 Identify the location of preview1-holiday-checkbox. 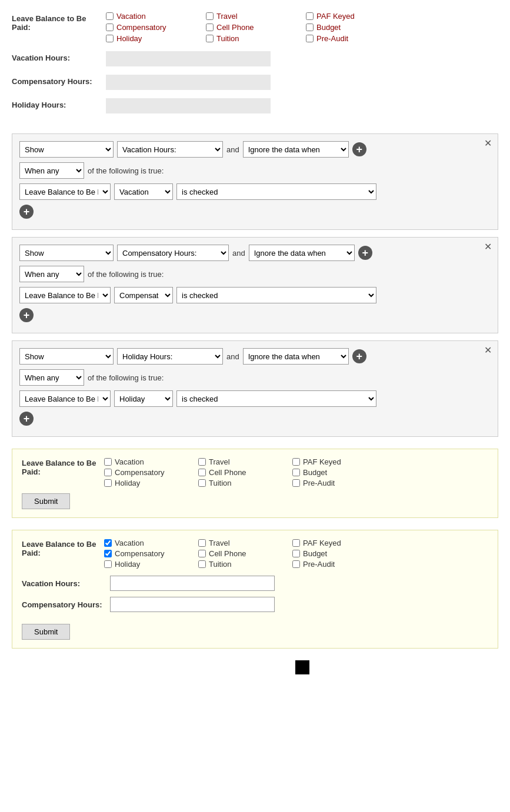
(108, 483).